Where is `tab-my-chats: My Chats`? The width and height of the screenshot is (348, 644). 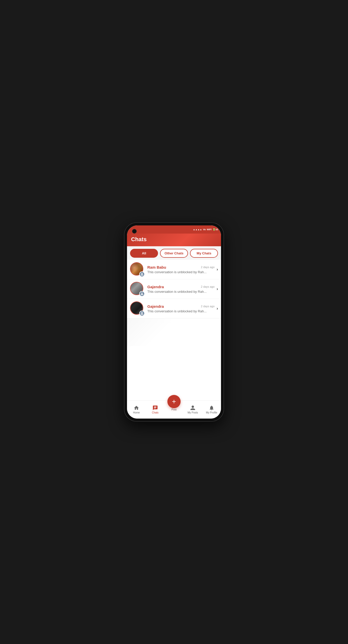
tab-my-chats: My Chats is located at coordinates (204, 253).